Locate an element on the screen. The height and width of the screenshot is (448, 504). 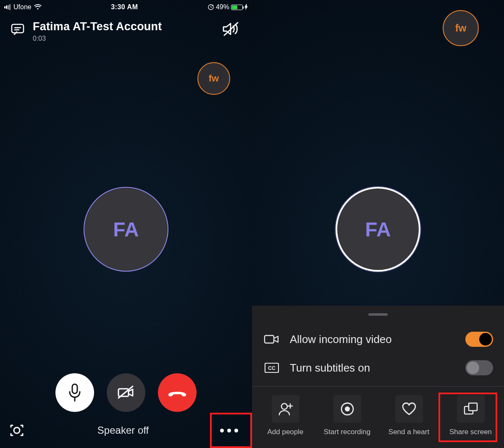
sheet-grabber is located at coordinates (378, 314).